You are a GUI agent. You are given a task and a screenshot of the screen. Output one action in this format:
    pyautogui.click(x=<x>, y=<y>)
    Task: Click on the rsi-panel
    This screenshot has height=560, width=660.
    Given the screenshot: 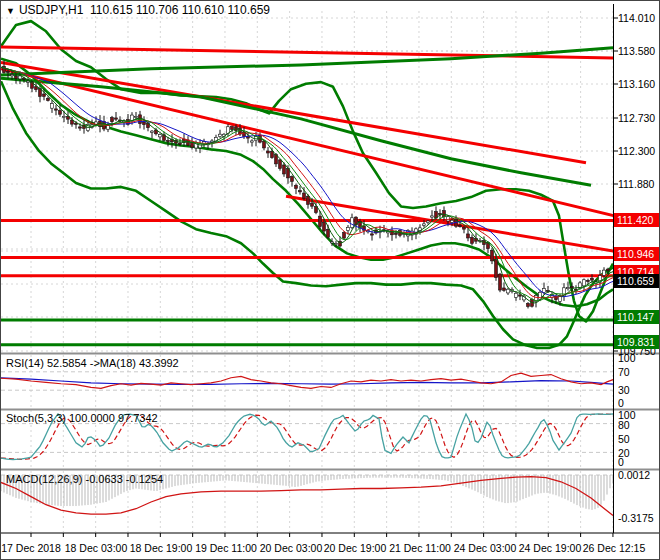 What is the action you would take?
    pyautogui.click(x=307, y=380)
    